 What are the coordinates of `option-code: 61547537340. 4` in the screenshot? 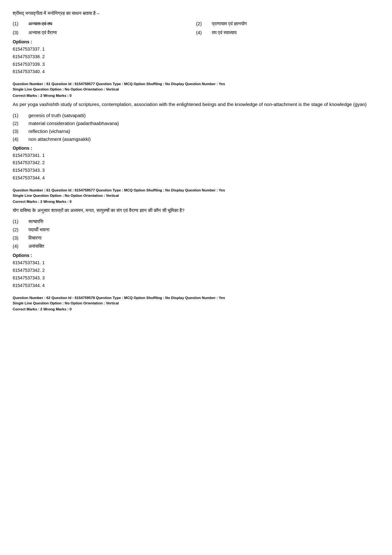 It's located at (196, 72).